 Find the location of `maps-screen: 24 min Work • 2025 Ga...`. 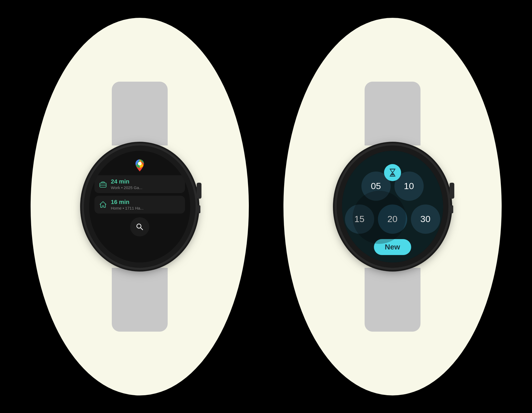

maps-screen: 24 min Work • 2025 Ga... is located at coordinates (140, 207).